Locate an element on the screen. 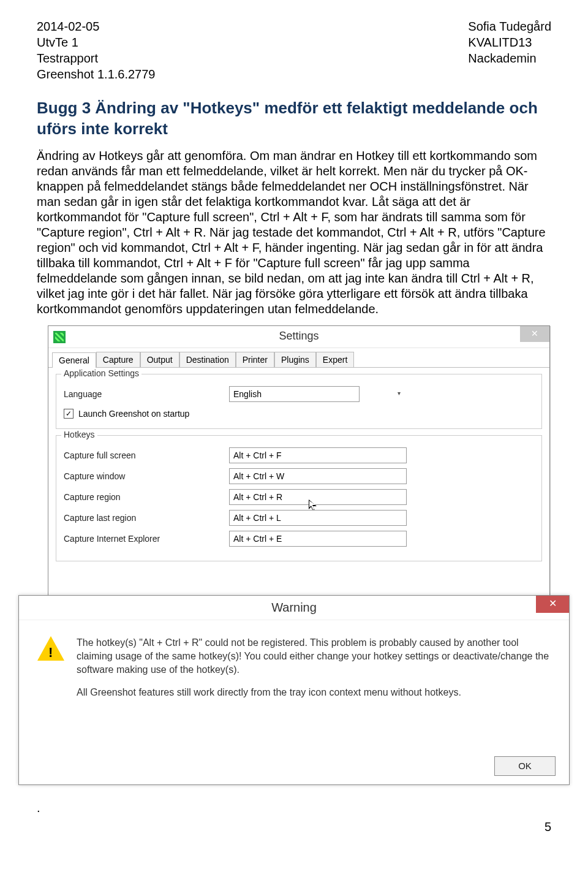  tab-output: Output is located at coordinates (160, 359).